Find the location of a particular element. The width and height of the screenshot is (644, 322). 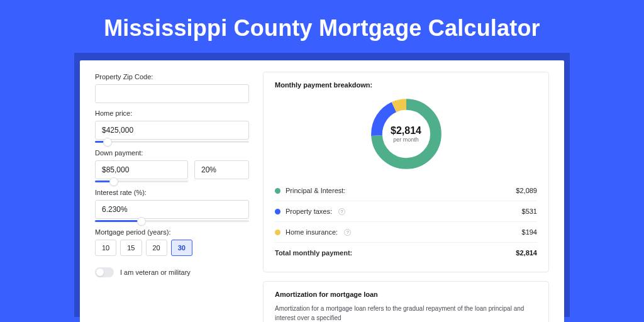

period-option-20: 20 is located at coordinates (157, 248).